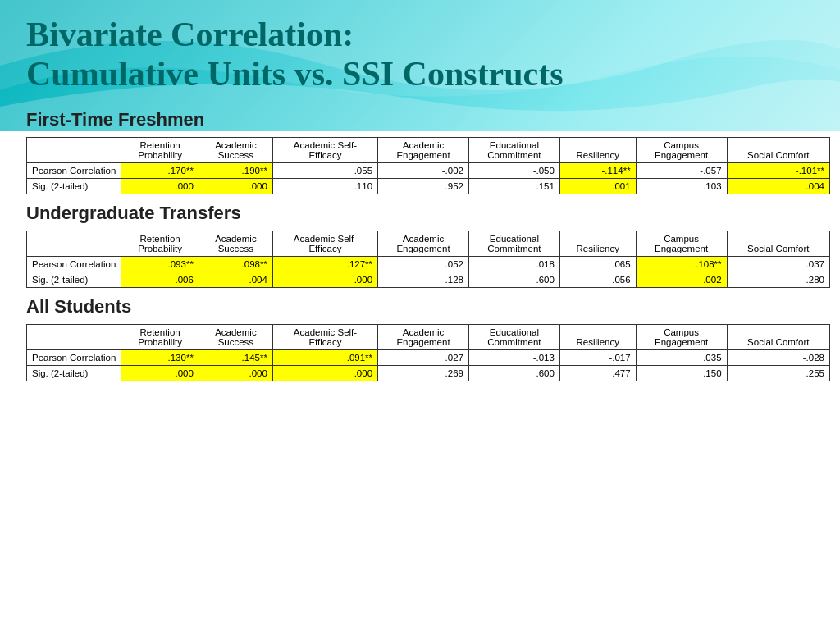 This screenshot has width=840, height=630. I want to click on table-undergraduate-transfers: RetentionProbabilityAcademicSuccessAcade…, so click(428, 259).